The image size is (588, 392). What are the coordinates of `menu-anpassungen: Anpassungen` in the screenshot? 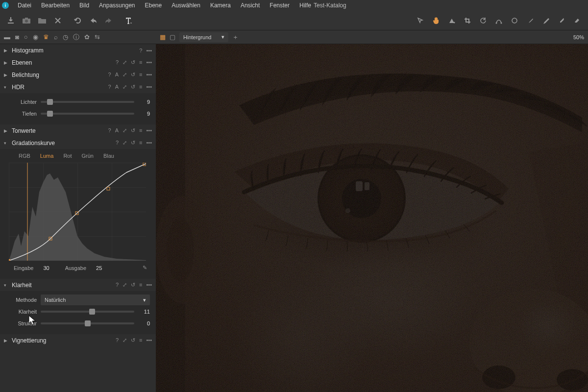 It's located at (117, 5).